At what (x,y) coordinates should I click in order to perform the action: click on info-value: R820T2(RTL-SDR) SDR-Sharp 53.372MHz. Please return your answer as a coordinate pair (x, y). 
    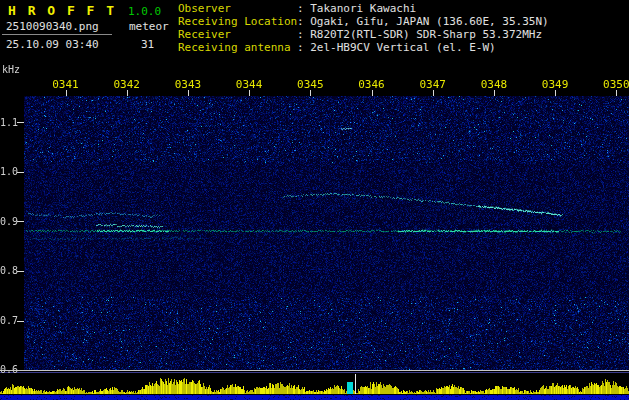
    Looking at the image, I should click on (426, 34).